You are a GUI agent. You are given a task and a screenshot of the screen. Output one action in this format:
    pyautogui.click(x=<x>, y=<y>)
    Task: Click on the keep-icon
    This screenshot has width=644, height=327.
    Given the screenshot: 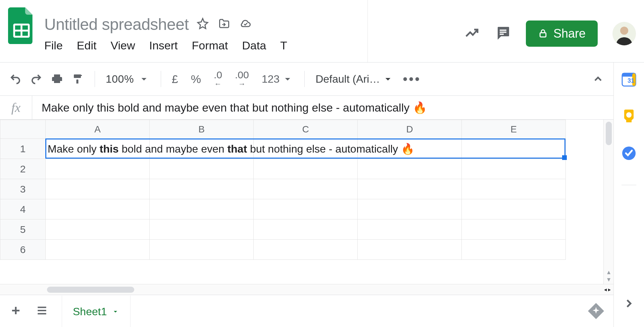 What is the action you would take?
    pyautogui.click(x=629, y=116)
    